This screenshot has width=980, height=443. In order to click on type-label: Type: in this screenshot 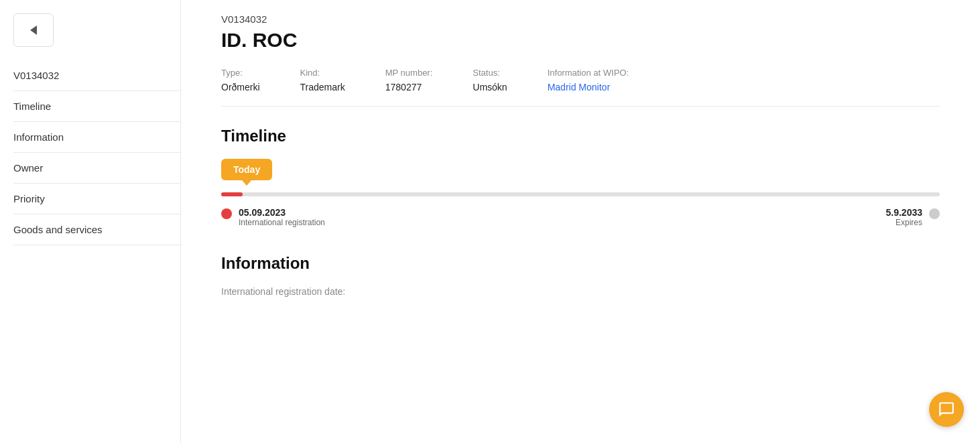, I will do `click(241, 72)`.